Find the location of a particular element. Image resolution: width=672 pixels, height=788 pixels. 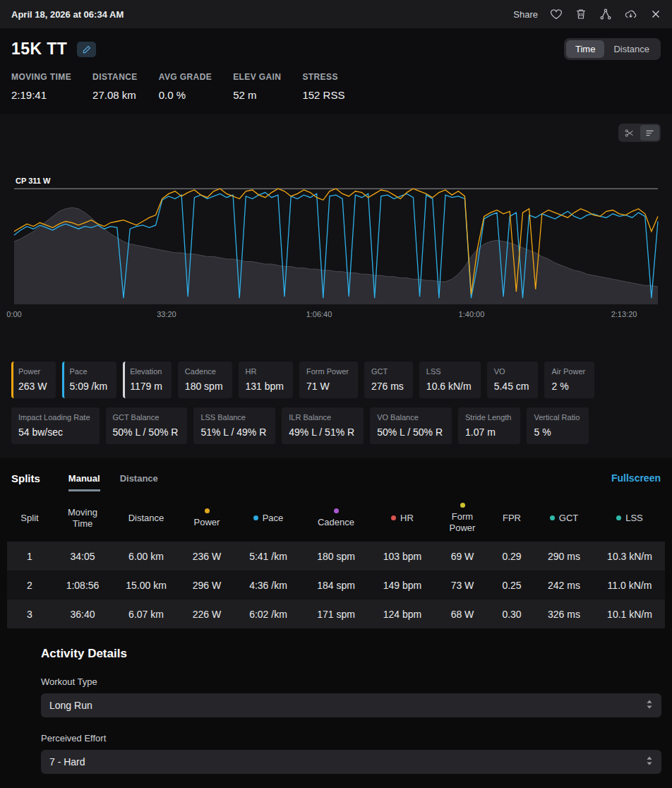

perceived-effort-select: 7 - Hard is located at coordinates (352, 762).